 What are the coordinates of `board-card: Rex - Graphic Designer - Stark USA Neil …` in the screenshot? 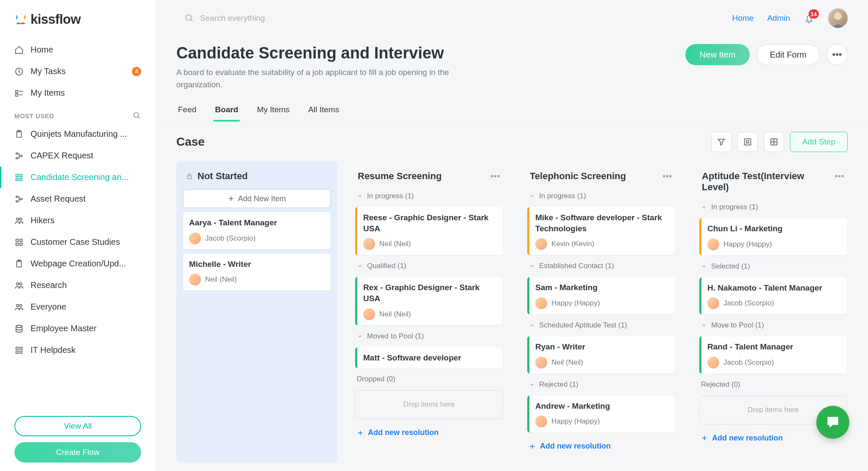 It's located at (429, 301).